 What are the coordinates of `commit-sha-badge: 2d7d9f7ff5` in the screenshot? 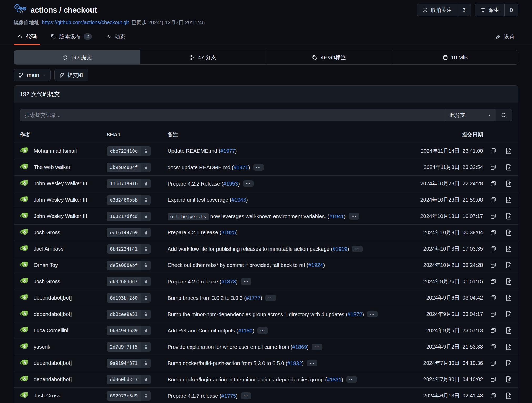 It's located at (129, 347).